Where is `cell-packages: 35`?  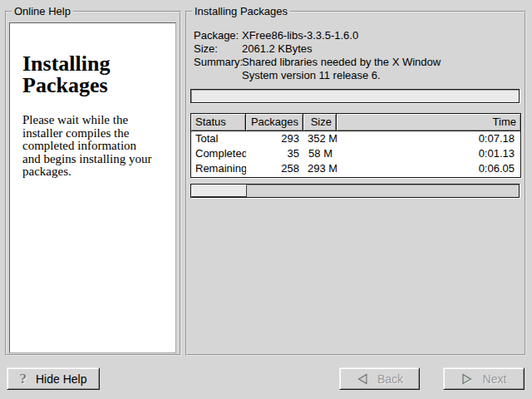 cell-packages: 35 is located at coordinates (274, 154).